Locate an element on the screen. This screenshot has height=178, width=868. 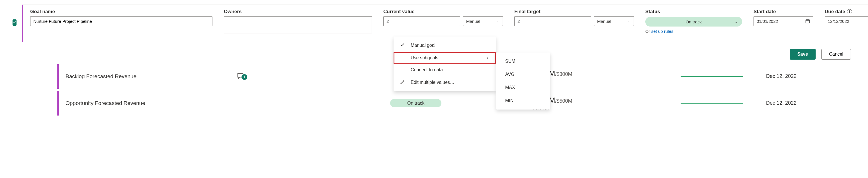
submenu-min: MIN is located at coordinates (523, 101).